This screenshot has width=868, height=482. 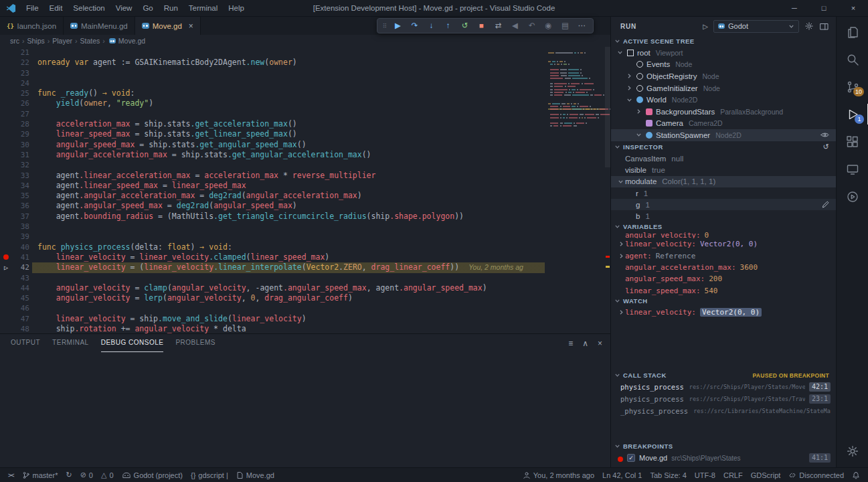 What do you see at coordinates (498, 25) in the screenshot?
I see `hot-reload-icon: ⇄` at bounding box center [498, 25].